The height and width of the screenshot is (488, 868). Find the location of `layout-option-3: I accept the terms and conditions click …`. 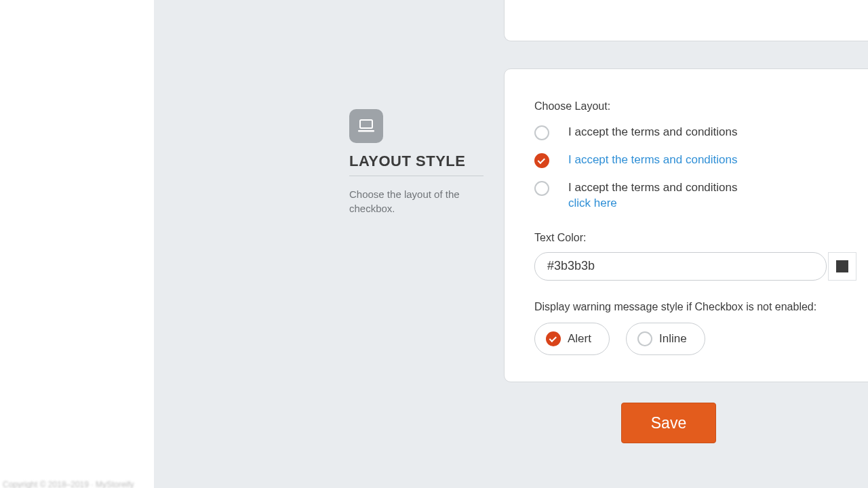

layout-option-3: I accept the terms and conditions click … is located at coordinates (696, 196).